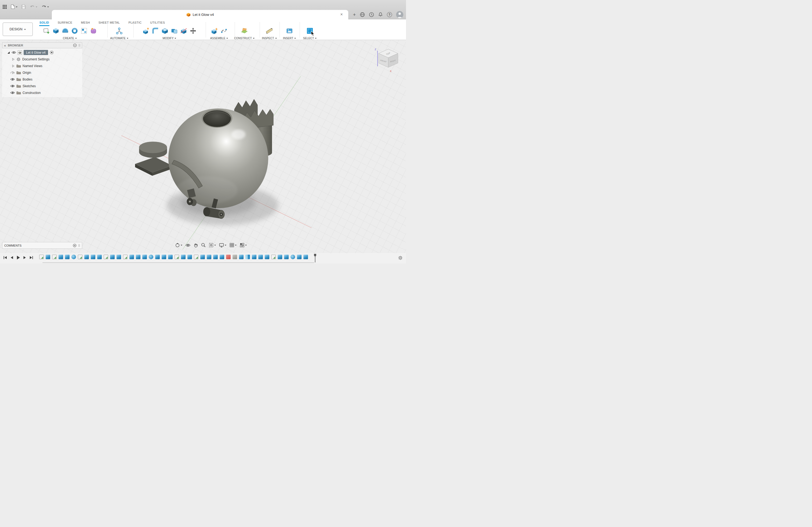  Describe the element at coordinates (119, 31) in the screenshot. I see `automate-icon` at that location.